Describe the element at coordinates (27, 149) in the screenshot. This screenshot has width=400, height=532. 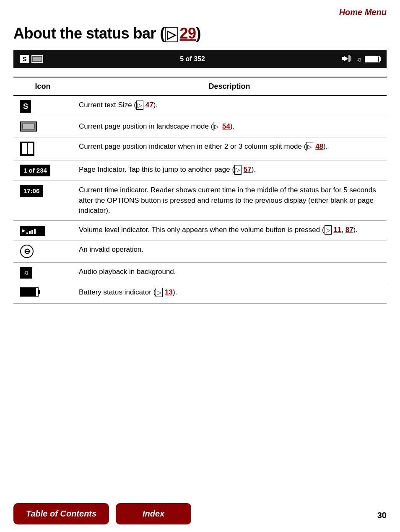
I see `split-icon` at that location.